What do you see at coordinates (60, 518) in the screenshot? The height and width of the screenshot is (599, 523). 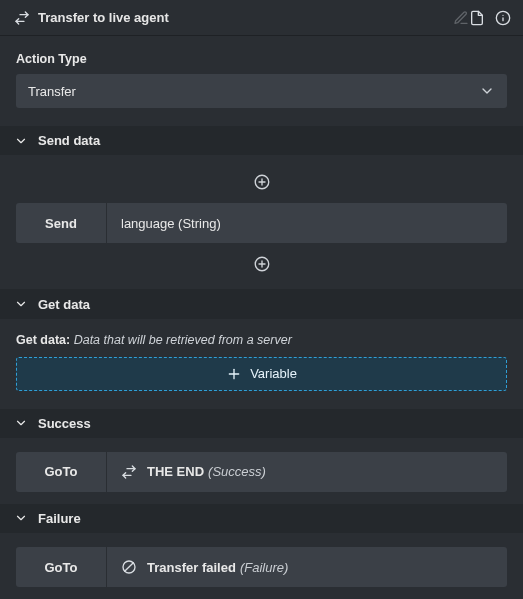 I see `failure-header-text: Failure` at bounding box center [60, 518].